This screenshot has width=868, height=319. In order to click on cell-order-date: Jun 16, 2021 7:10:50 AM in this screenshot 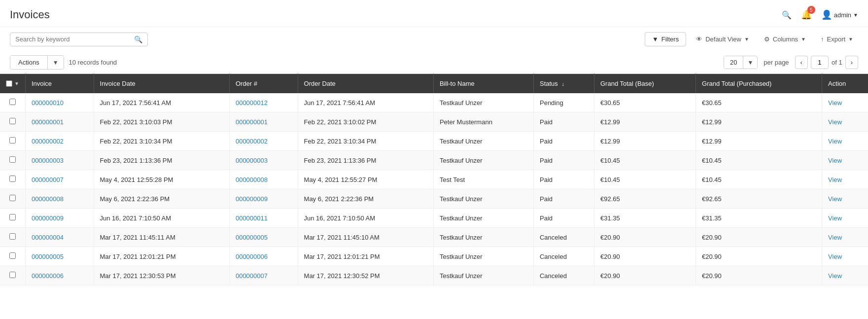, I will do `click(366, 218)`.